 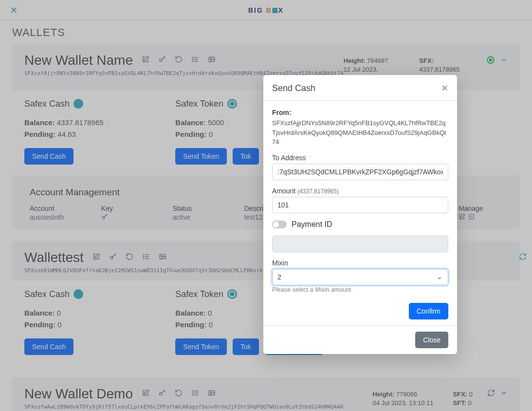 I want to click on payment-id-input, so click(x=360, y=244).